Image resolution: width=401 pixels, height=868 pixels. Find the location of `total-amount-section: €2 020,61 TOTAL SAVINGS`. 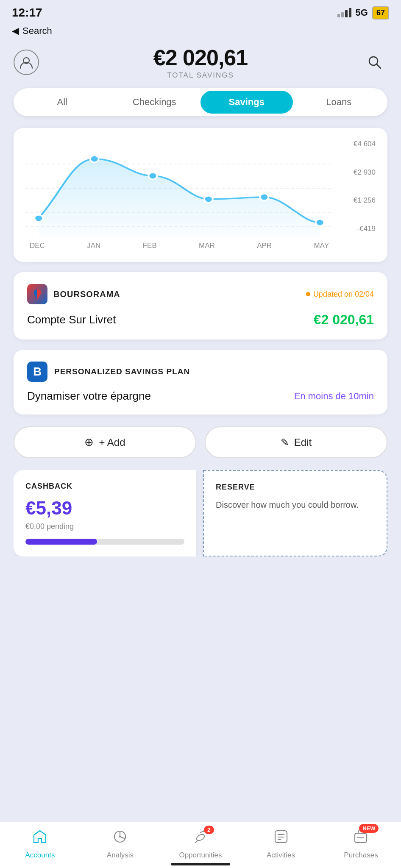

total-amount-section: €2 020,61 TOTAL SAVINGS is located at coordinates (200, 62).